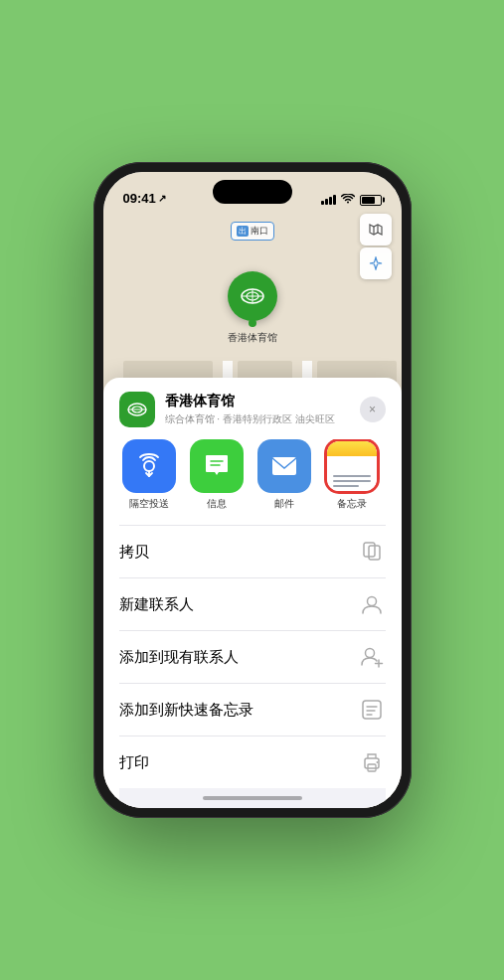  I want to click on mail-icon-wrap, so click(284, 466).